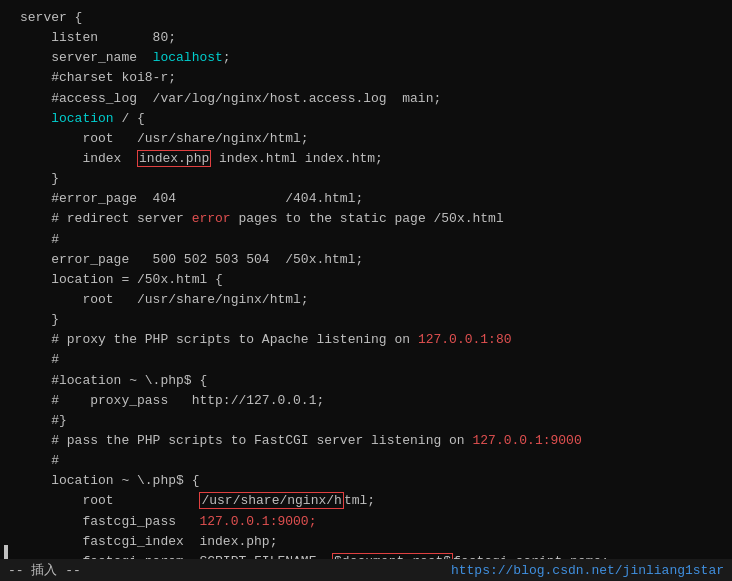 The width and height of the screenshot is (732, 581). What do you see at coordinates (370, 78) in the screenshot?
I see `code-line: #charset koi8-r;` at bounding box center [370, 78].